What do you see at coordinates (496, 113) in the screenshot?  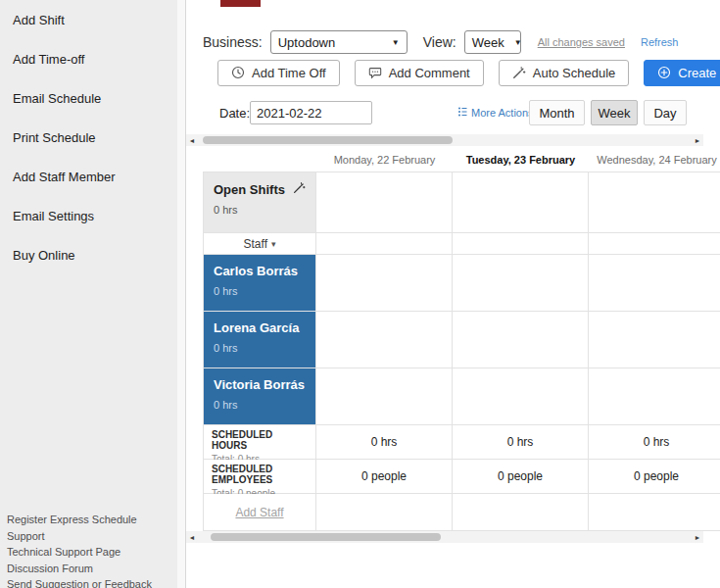 I see `more-actions-link: More Actions` at bounding box center [496, 113].